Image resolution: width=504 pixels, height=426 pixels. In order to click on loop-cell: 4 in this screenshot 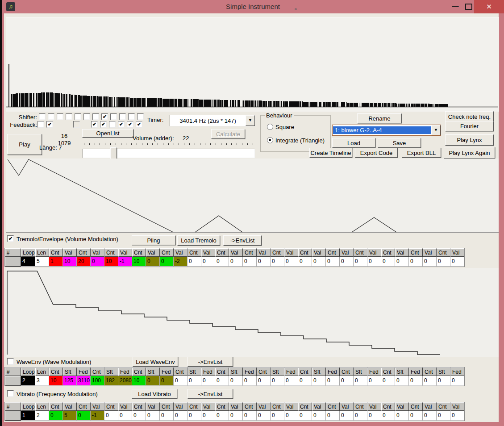, I will do `click(28, 262)`.